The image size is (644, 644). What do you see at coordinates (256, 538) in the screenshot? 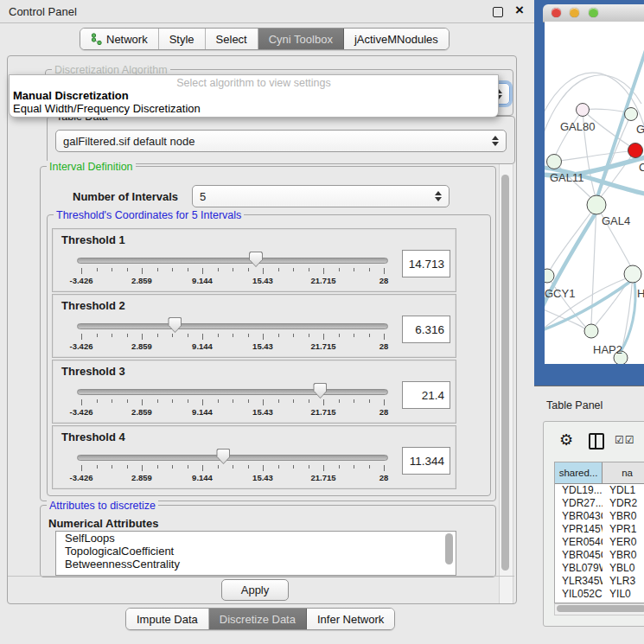
I see `attribute-list-item: SelfLoops` at bounding box center [256, 538].